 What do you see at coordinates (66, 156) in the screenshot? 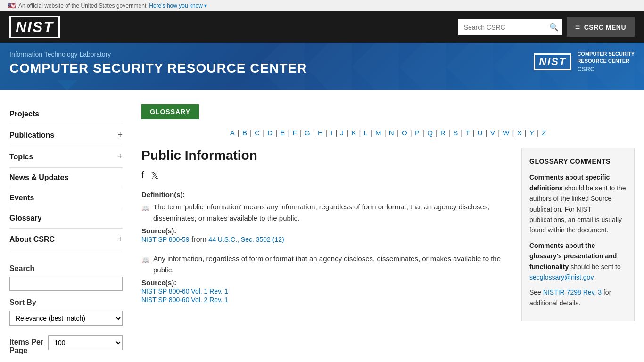
I see `sidebar-link-topics: Topics +` at bounding box center [66, 156].